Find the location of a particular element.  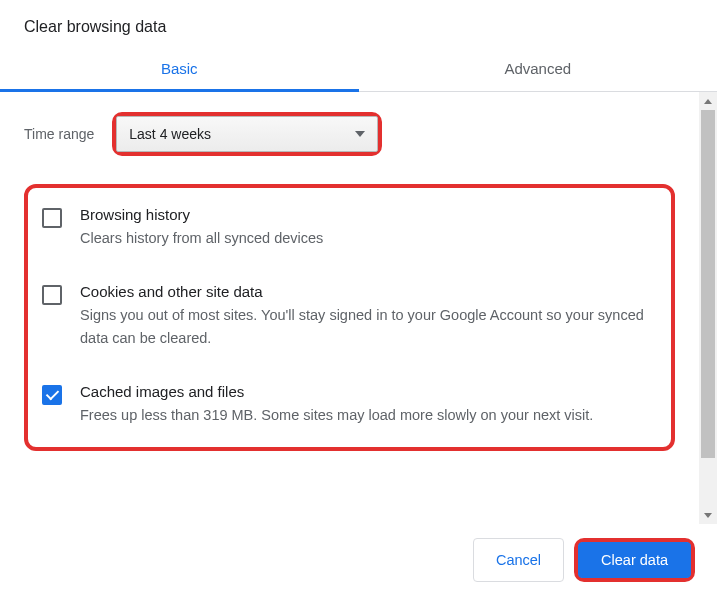

scroll-thumb is located at coordinates (708, 284).